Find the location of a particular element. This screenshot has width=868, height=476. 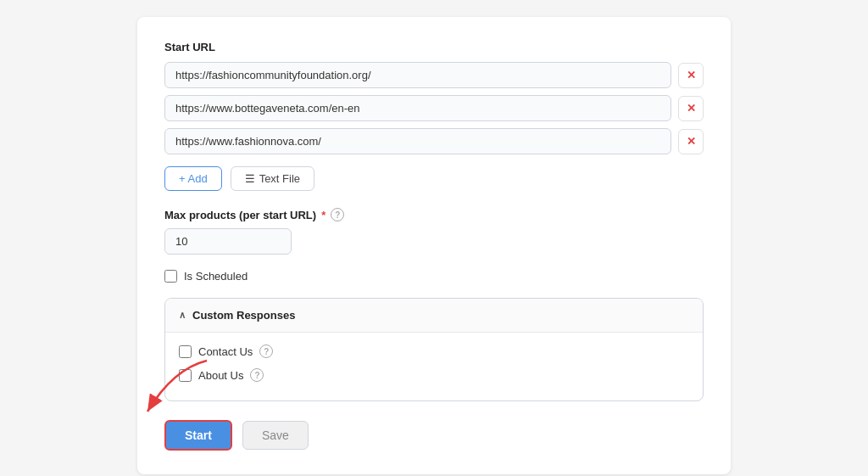

max-products-input is located at coordinates (228, 241).